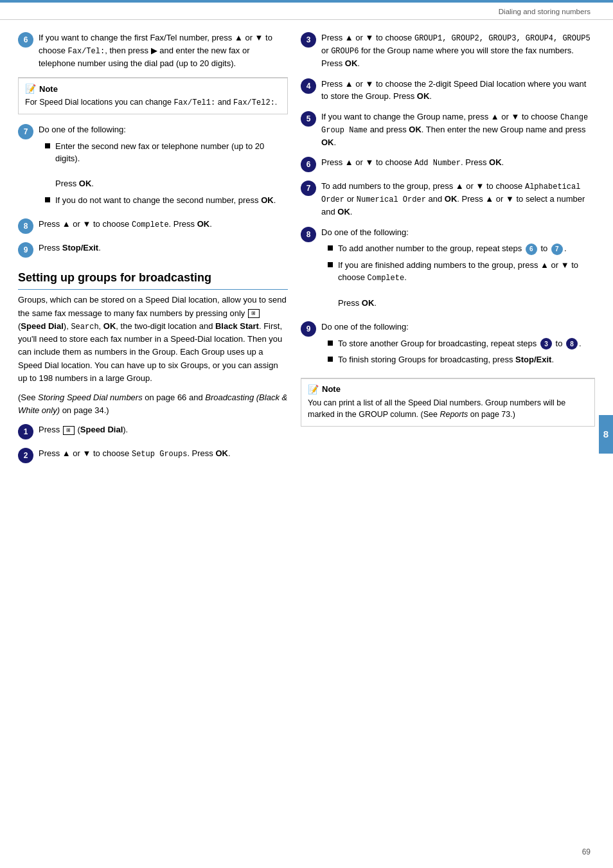 The width and height of the screenshot is (613, 868). What do you see at coordinates (308, 188) in the screenshot?
I see `step-circle-7r: 7` at bounding box center [308, 188].